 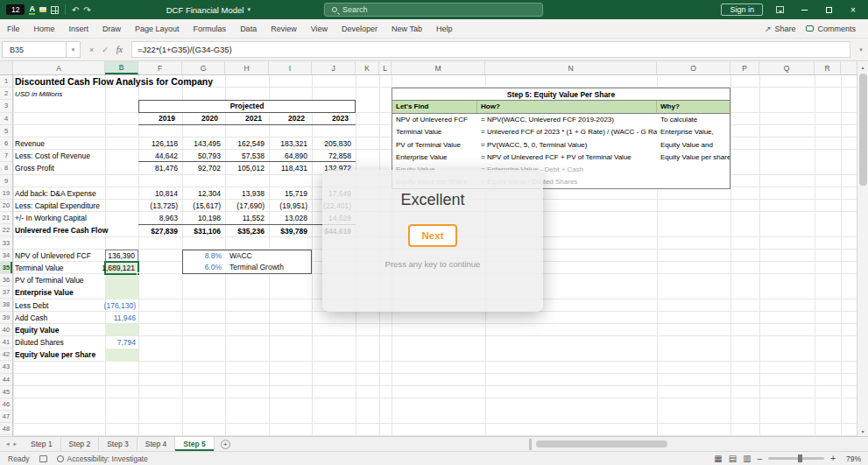 I want to click on cell-label: Gross Profit, so click(x=75, y=168).